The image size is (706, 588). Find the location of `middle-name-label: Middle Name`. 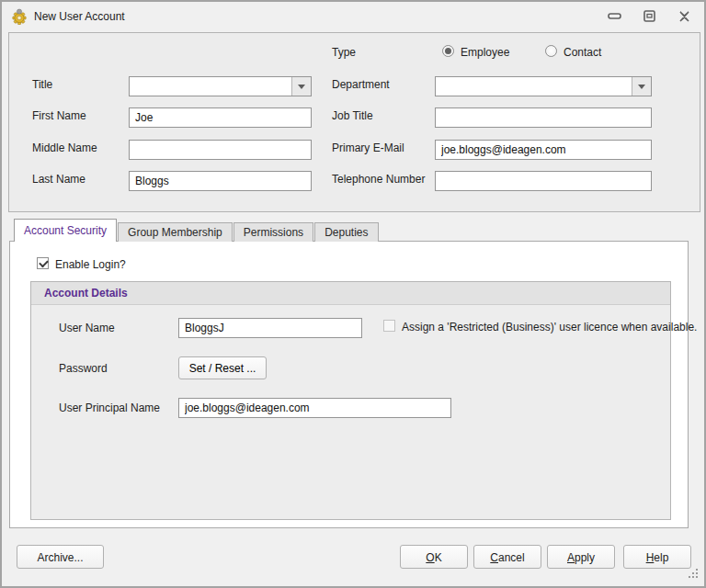

middle-name-label: Middle Name is located at coordinates (64, 148).